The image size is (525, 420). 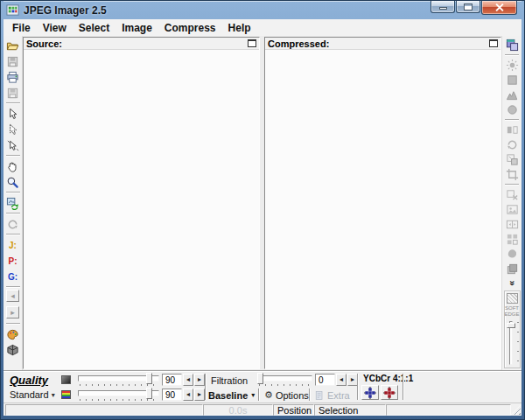 What do you see at coordinates (13, 276) in the screenshot?
I see `gif-format-button: G:` at bounding box center [13, 276].